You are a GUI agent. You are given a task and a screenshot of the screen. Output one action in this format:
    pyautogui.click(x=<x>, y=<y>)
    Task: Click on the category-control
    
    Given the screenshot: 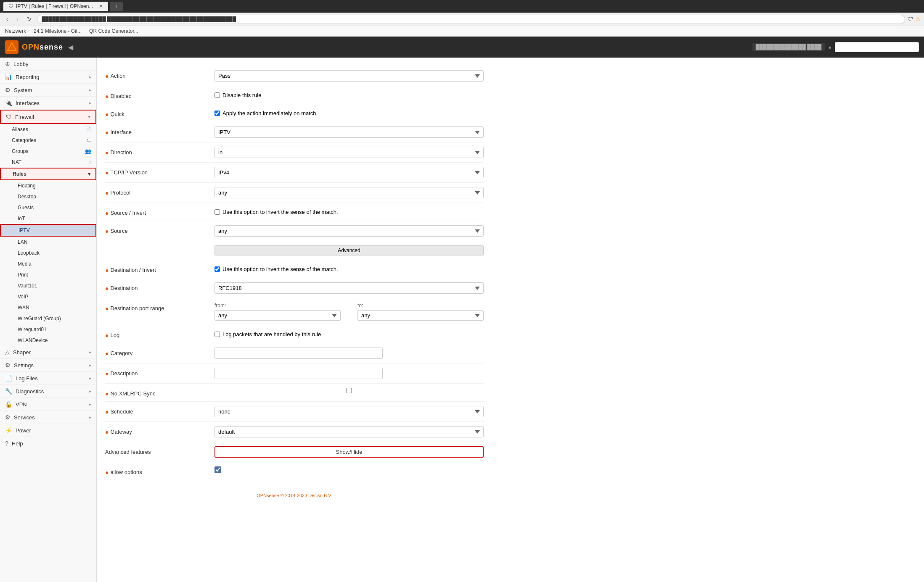 What is the action you would take?
    pyautogui.click(x=349, y=353)
    